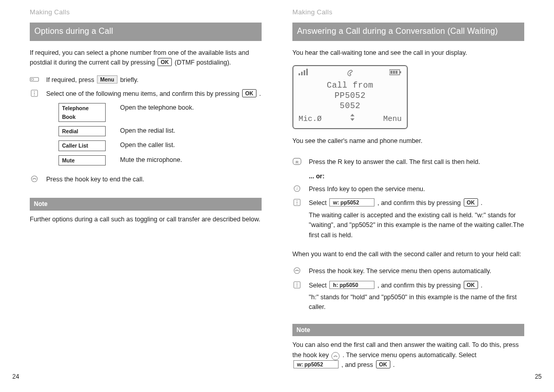 The width and height of the screenshot is (554, 392). Describe the element at coordinates (417, 176) in the screenshot. I see `or-label: ... or:` at that location.